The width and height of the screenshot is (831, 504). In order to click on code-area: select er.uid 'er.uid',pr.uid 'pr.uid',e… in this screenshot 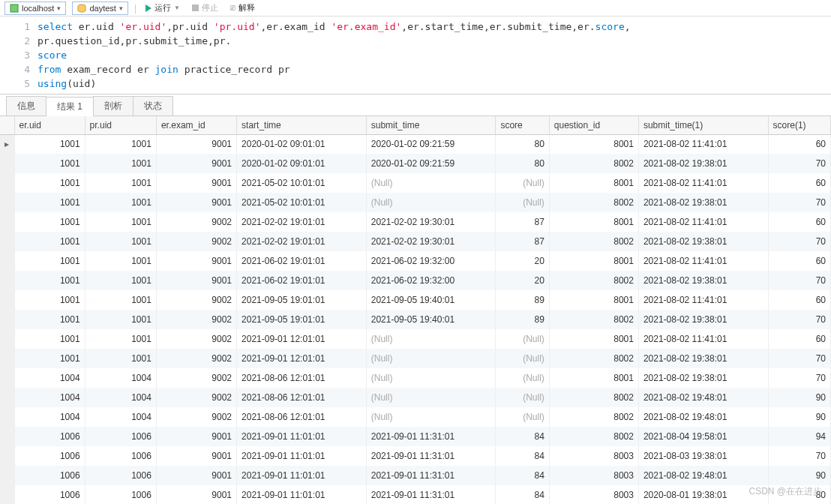, I will do `click(334, 56)`.